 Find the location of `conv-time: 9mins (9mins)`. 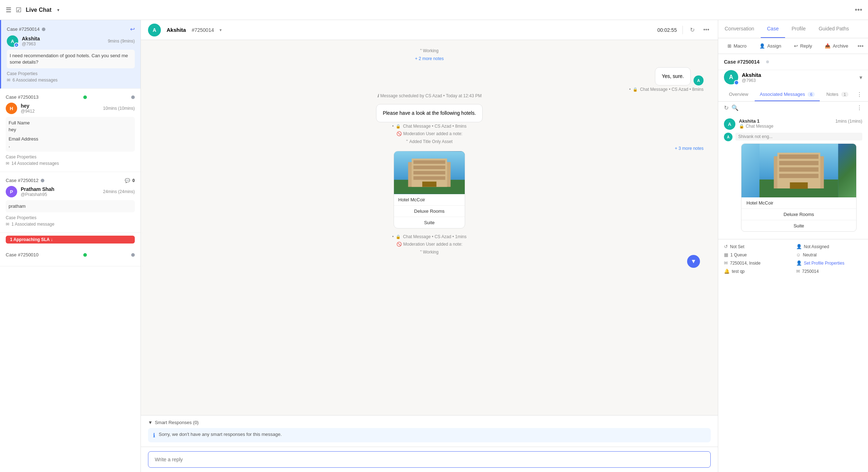

conv-time: 9mins (9mins) is located at coordinates (122, 41).